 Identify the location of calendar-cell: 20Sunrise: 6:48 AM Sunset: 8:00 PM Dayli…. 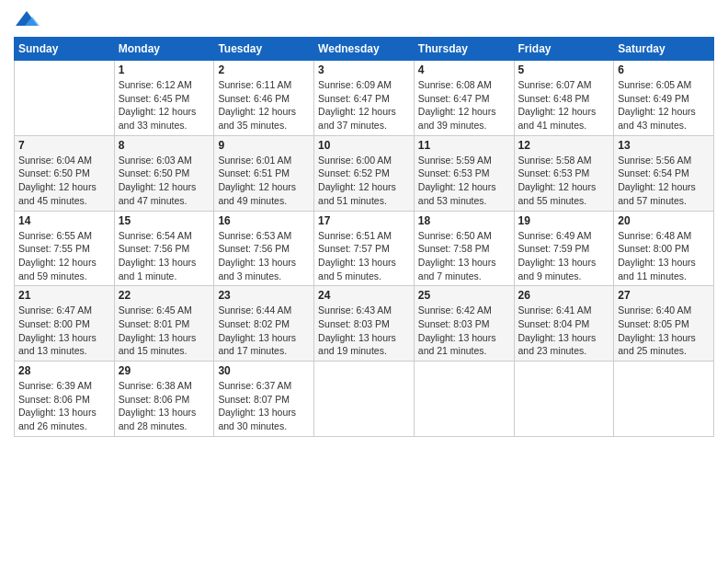
(664, 248).